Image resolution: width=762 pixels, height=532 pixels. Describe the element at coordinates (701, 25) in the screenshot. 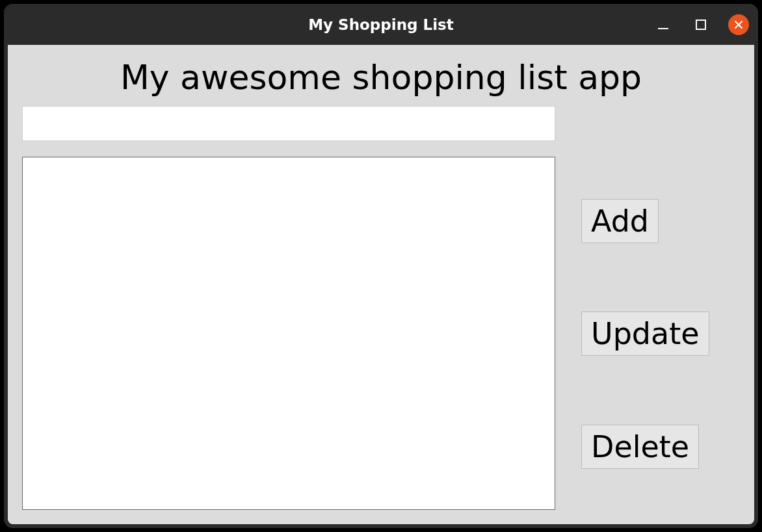

I see `maximize-icon` at that location.